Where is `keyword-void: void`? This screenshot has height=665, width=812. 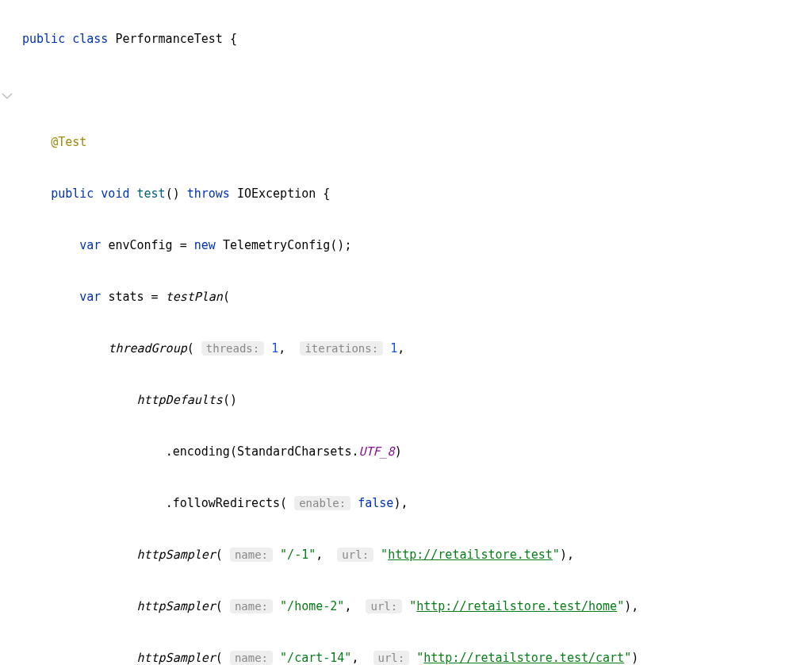
keyword-void: void is located at coordinates (115, 194).